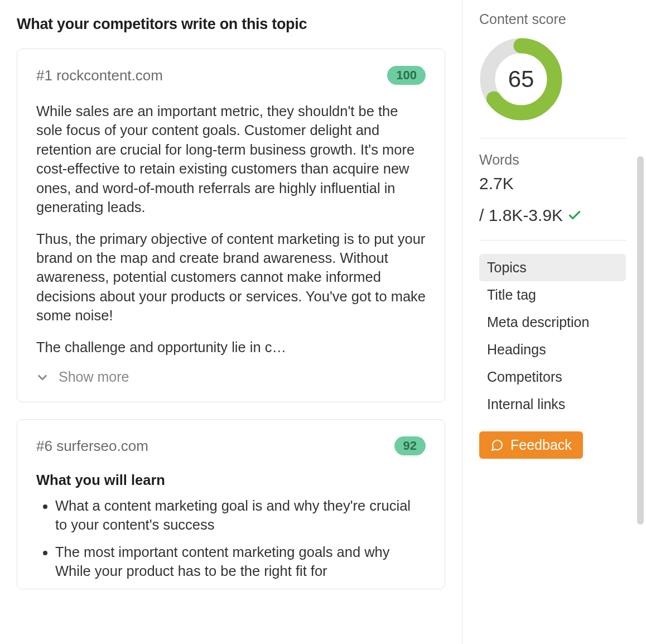 Image resolution: width=646 pixels, height=644 pixels. I want to click on chevron-down-icon, so click(42, 377).